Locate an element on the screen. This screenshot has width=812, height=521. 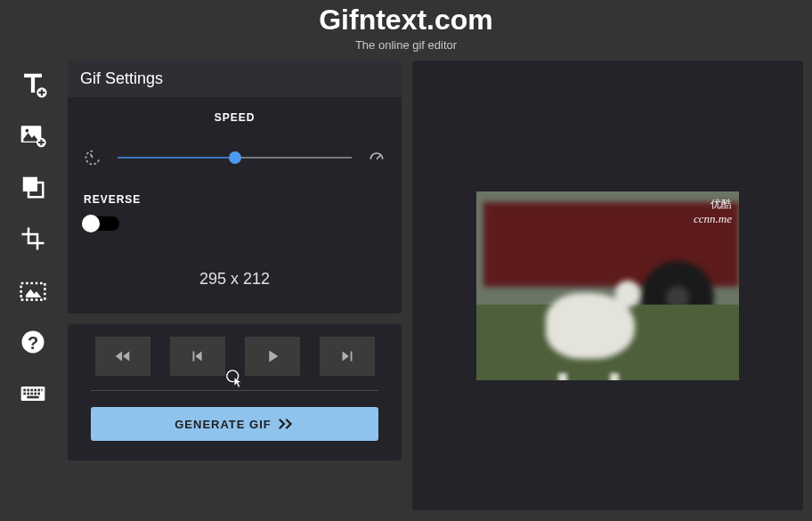
add-shape-button is located at coordinates (33, 187).